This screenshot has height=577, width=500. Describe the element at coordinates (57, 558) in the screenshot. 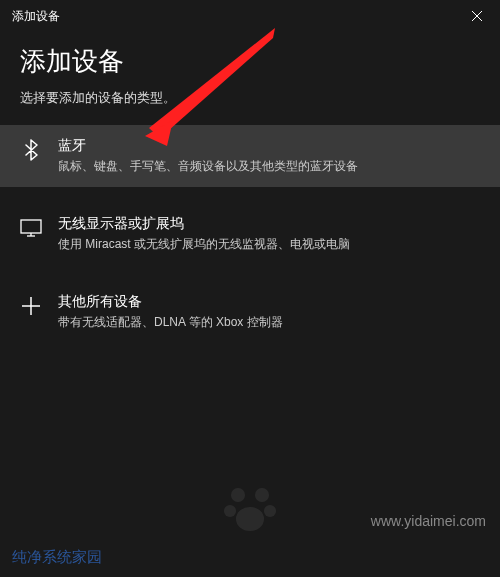

I see `watermark-brand: 纯净系统家园` at that location.